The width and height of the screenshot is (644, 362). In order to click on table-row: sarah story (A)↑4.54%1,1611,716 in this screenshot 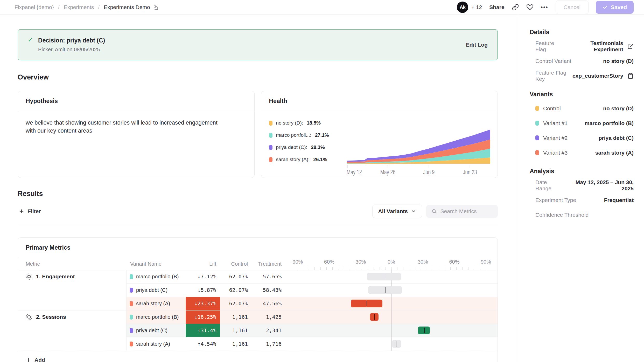, I will do `click(258, 344)`.